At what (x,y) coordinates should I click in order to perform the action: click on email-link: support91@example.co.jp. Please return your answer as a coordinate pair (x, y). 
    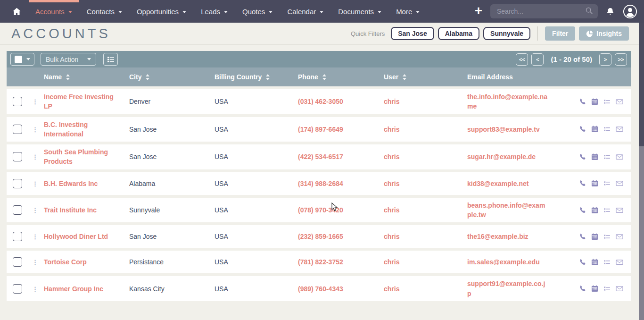
    Looking at the image, I should click on (507, 289).